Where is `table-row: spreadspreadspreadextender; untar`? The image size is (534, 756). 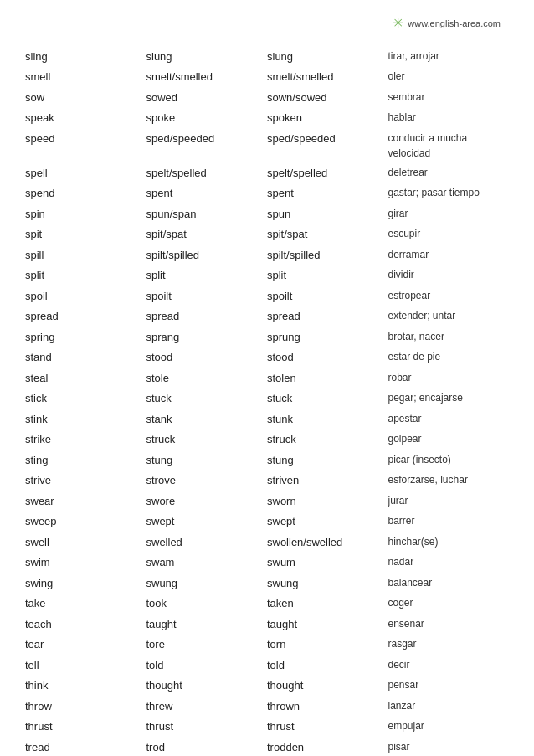 table-row: spreadspreadspreadextender; untar is located at coordinates (267, 316).